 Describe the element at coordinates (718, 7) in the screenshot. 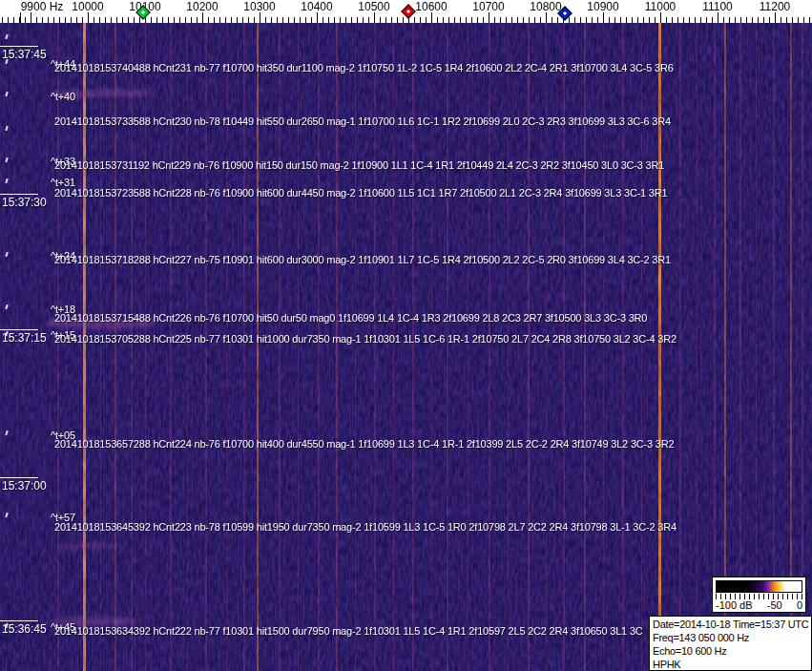

I see `freq-tick-label: 11100` at that location.